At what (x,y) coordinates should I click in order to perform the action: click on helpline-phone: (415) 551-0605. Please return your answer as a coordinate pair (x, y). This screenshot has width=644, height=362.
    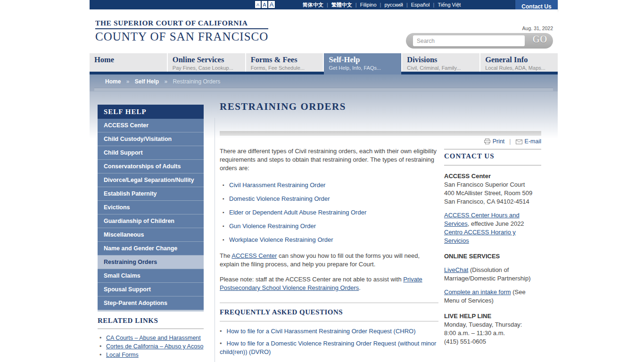
    Looking at the image, I should click on (493, 342).